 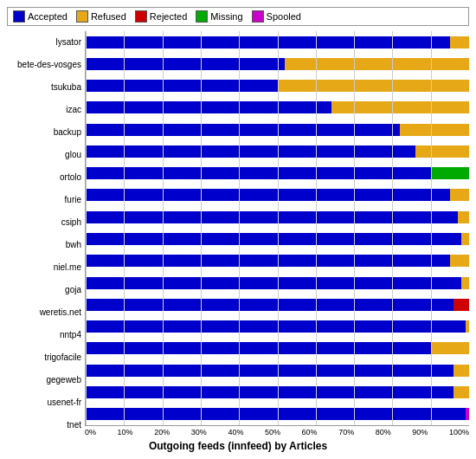 What do you see at coordinates (101, 16) in the screenshot?
I see `legend-item-refused: Refused` at bounding box center [101, 16].